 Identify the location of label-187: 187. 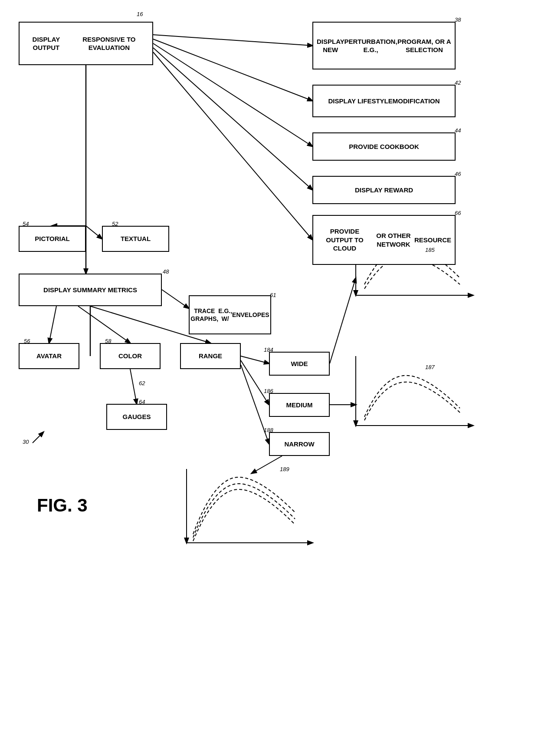
(430, 367).